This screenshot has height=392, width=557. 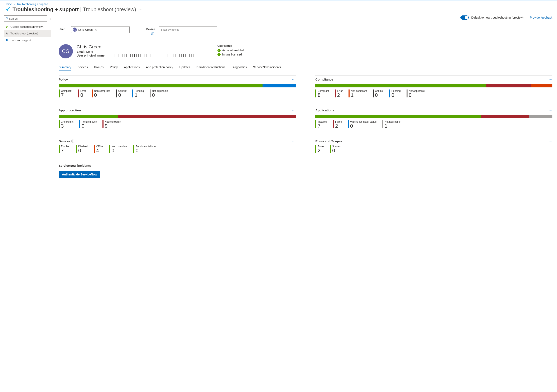 What do you see at coordinates (73, 141) in the screenshot?
I see `info-icon: i` at bounding box center [73, 141].